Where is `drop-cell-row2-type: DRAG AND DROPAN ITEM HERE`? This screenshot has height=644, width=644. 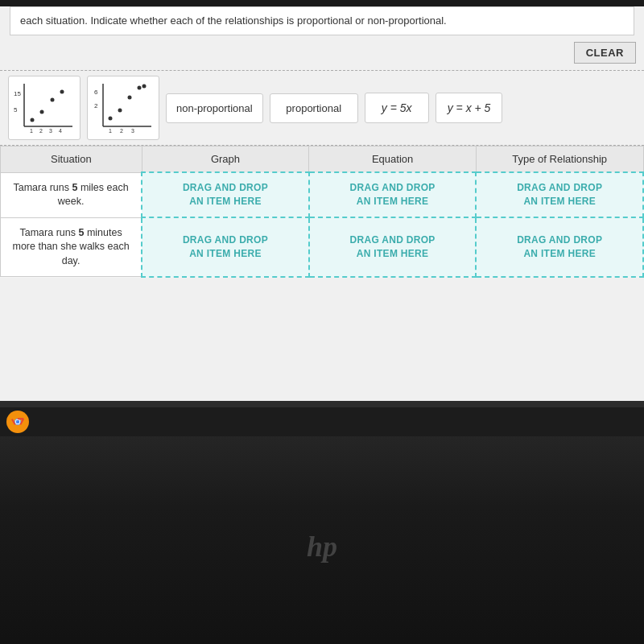 drop-cell-row2-type: DRAG AND DROPAN ITEM HERE is located at coordinates (559, 247).